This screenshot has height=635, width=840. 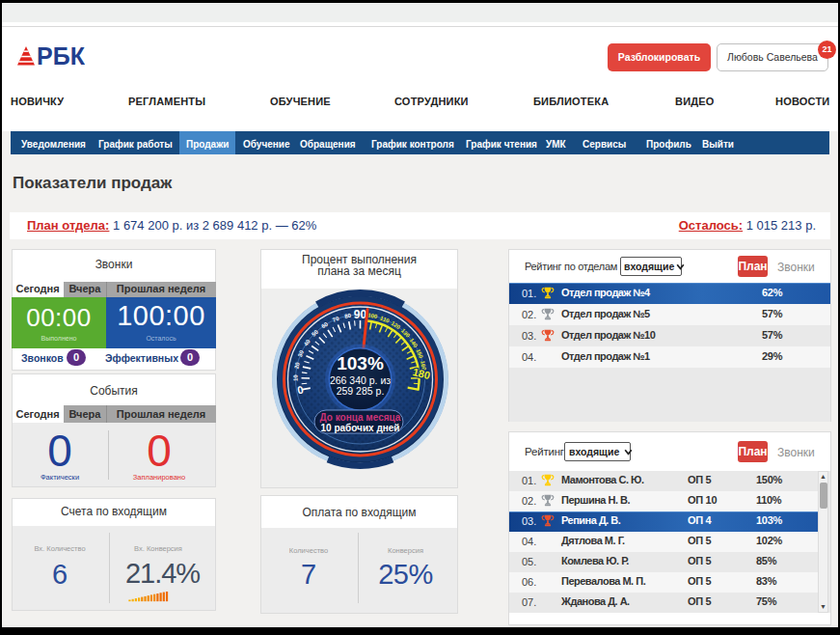 I want to click on svg-text: 10, so click(x=296, y=378).